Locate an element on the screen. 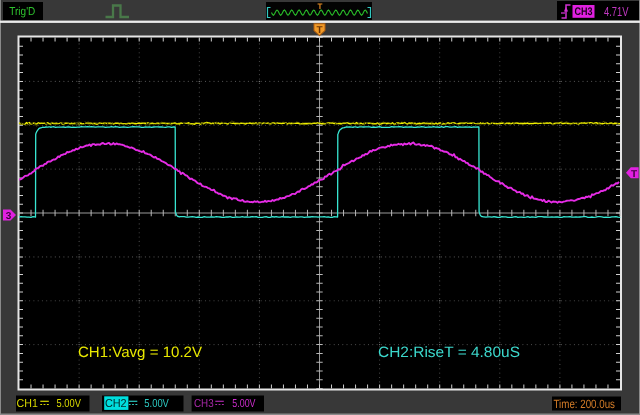 Image resolution: width=640 pixels, height=415 pixels. svg-text: CH1:Vavg = 10.2V is located at coordinates (140, 352).